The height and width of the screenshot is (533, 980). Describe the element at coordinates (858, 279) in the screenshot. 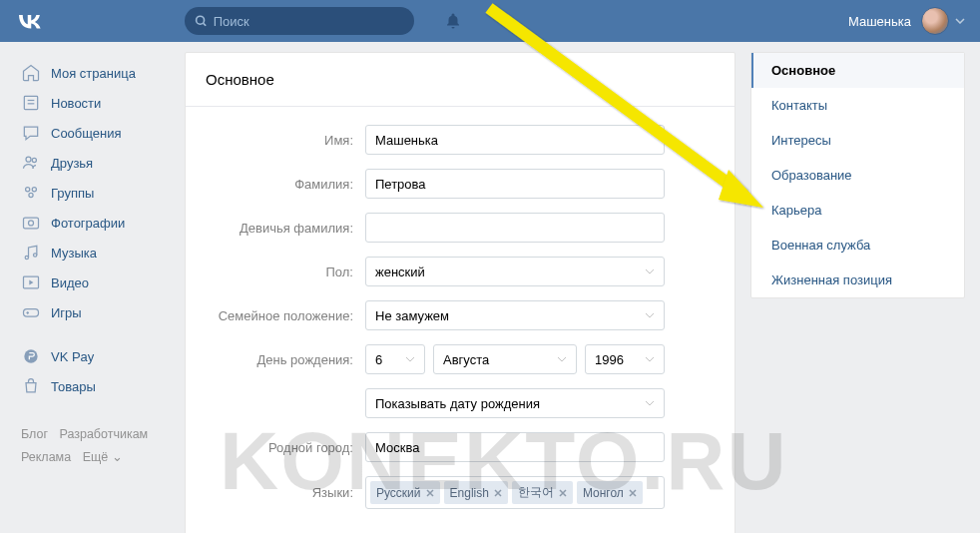

I see `right-nav-item: Жизненная позиция` at that location.